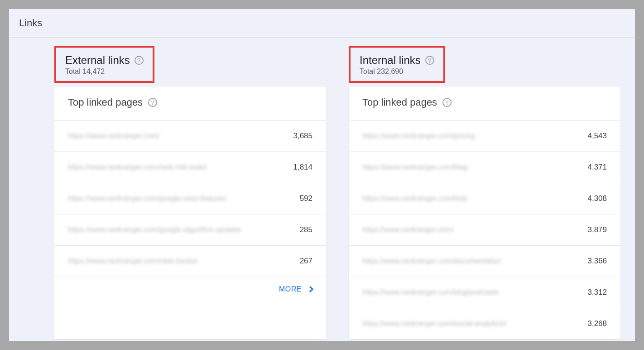 The height and width of the screenshot is (350, 644). I want to click on table-row: https://www.rankranger.com/google-serp-f…, so click(190, 199).